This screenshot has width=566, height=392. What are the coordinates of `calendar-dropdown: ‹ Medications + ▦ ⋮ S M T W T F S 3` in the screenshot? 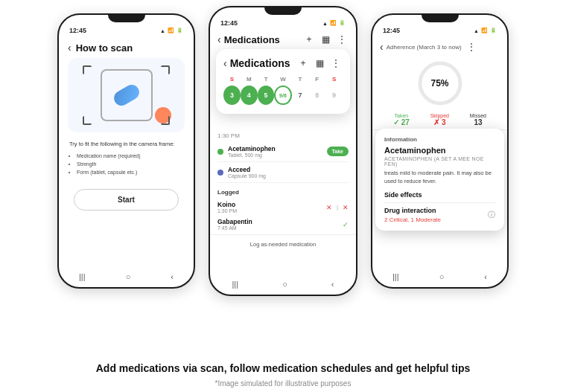 It's located at (283, 82).